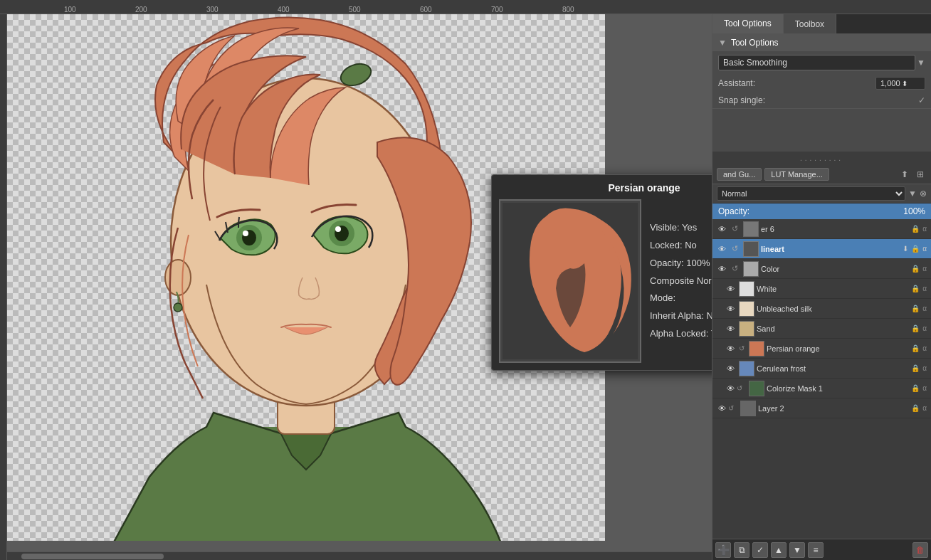 The height and width of the screenshot is (560, 931). I want to click on arrow-icon: ▼, so click(722, 43).